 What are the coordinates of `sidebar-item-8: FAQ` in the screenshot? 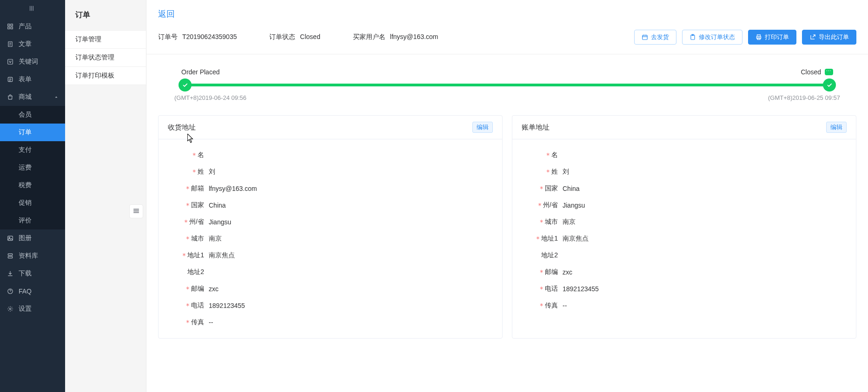 It's located at (33, 291).